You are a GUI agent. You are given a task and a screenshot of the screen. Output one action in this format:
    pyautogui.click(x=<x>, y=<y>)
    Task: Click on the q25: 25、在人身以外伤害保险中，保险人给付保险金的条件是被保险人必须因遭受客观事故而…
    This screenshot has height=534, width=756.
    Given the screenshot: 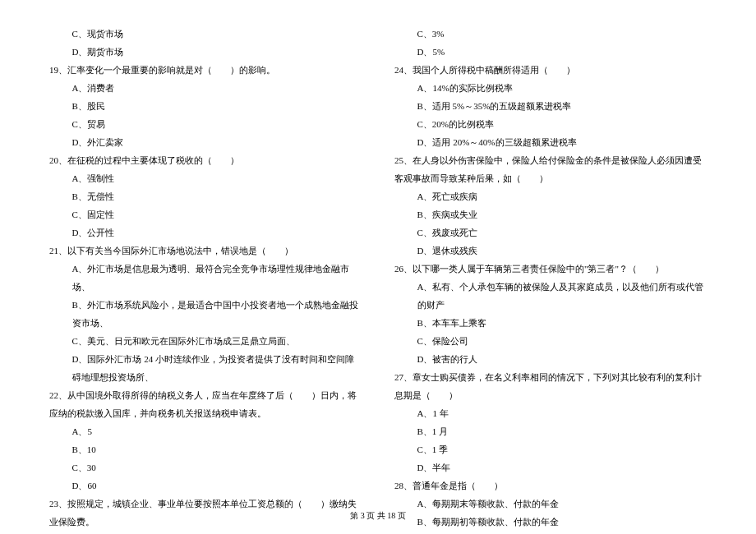 What is the action you would take?
    pyautogui.click(x=551, y=169)
    